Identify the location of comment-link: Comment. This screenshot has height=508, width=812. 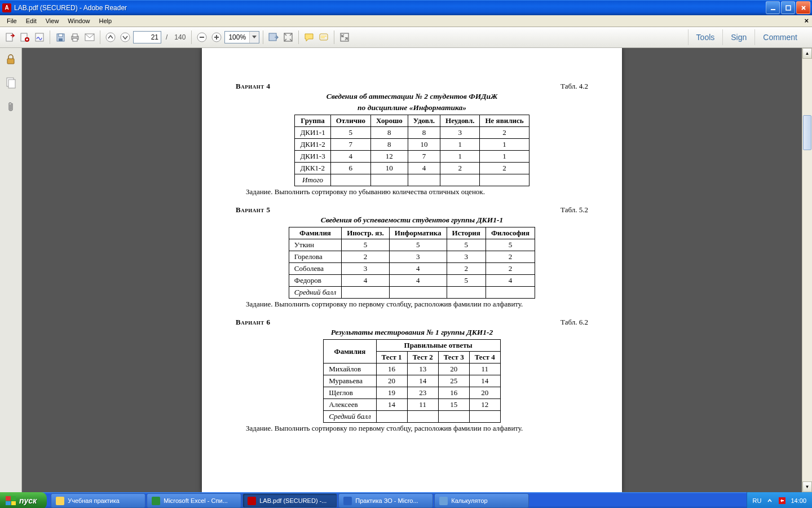
(780, 37).